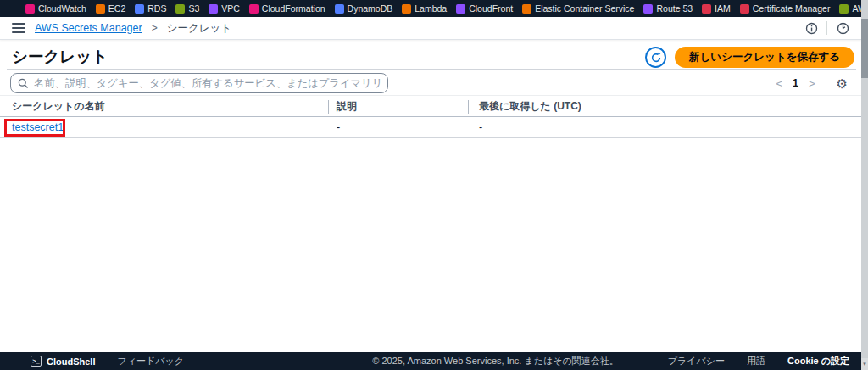  Describe the element at coordinates (431, 362) in the screenshot. I see `footer-bar: >_ CloudShell フィードバック © 2025, Amazon Web…` at that location.